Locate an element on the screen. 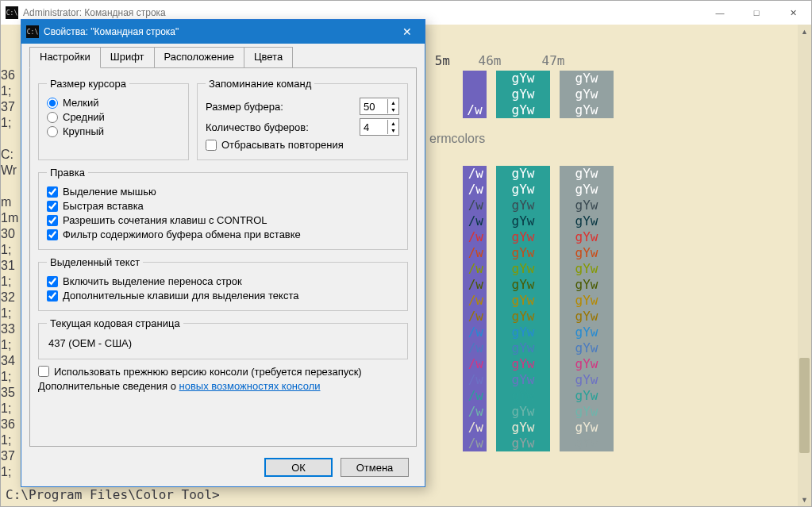 The height and width of the screenshot is (507, 812). scroll-down-button: ▼ is located at coordinates (805, 500).